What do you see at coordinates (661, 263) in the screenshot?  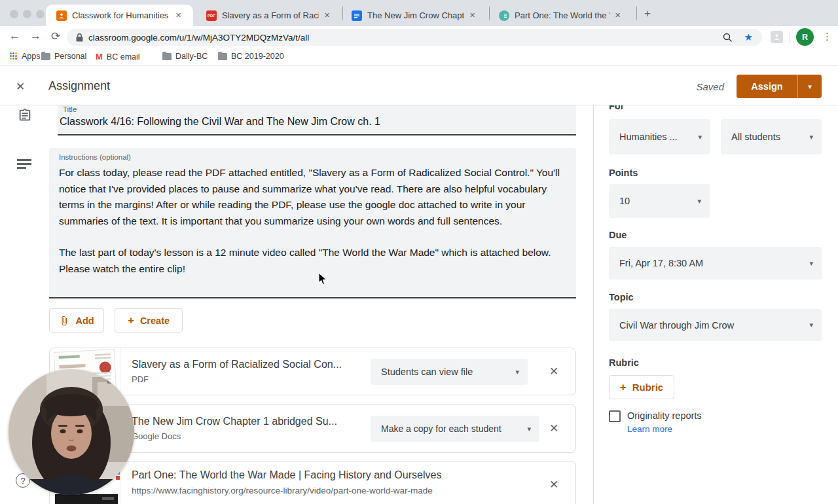 I see `due-value: Fri, Apr 17, 8:30 AM` at bounding box center [661, 263].